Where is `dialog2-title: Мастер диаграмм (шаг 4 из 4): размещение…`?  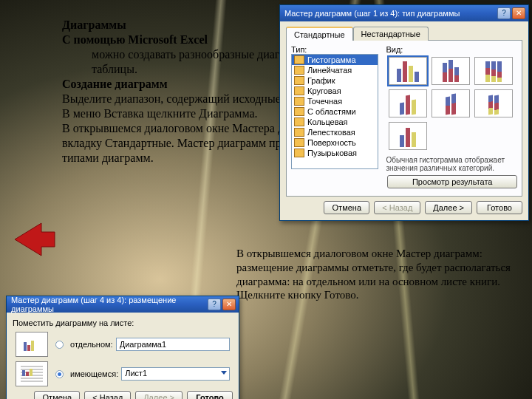
dialog2-title: Мастер диаграмм (шаг 4 из 4): размещение… is located at coordinates (108, 304).